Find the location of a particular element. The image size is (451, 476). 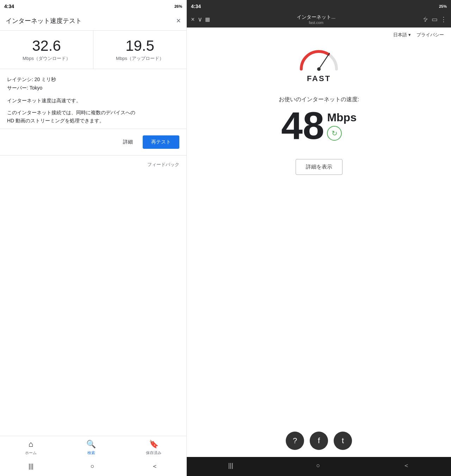

speed-unit-col: Mbps ↻ is located at coordinates (342, 128).